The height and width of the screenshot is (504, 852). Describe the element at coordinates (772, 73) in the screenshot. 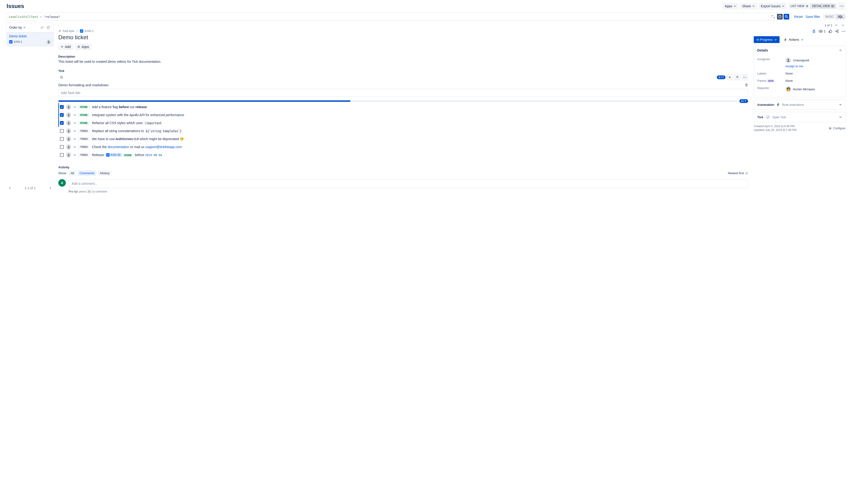

I see `labels-label: Labels` at that location.